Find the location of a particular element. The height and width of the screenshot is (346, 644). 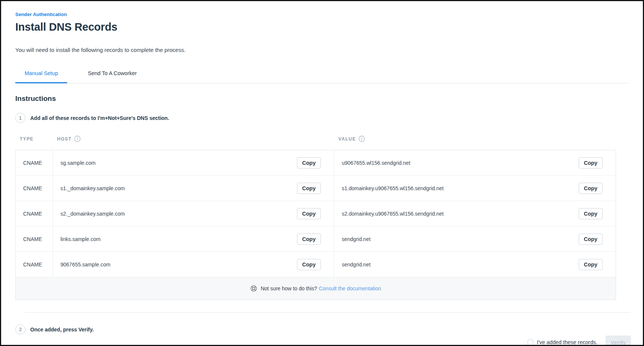

added-records-checkbox is located at coordinates (531, 342).